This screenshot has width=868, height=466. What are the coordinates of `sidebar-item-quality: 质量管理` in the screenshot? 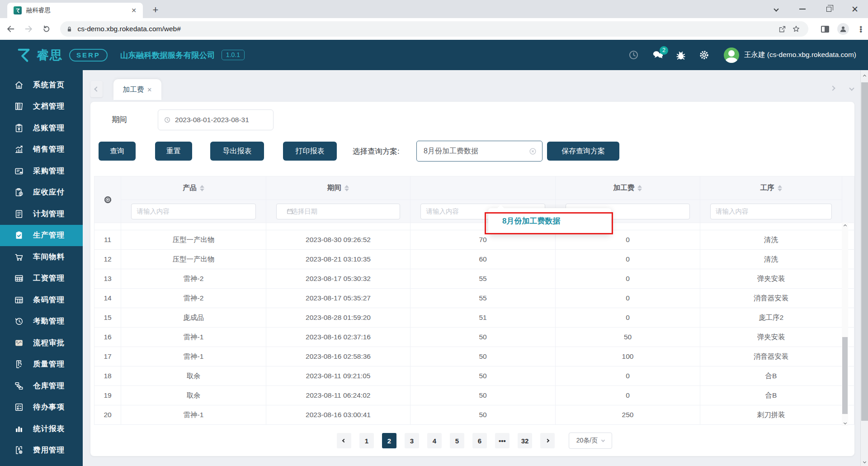 It's located at (42, 365).